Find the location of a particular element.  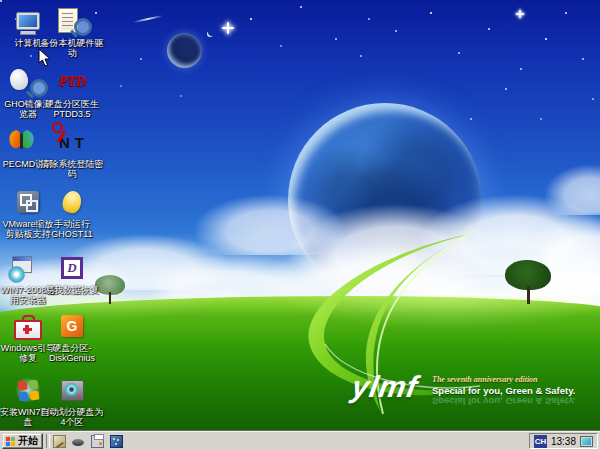

system-tray: CH 13:38 is located at coordinates (564, 441).